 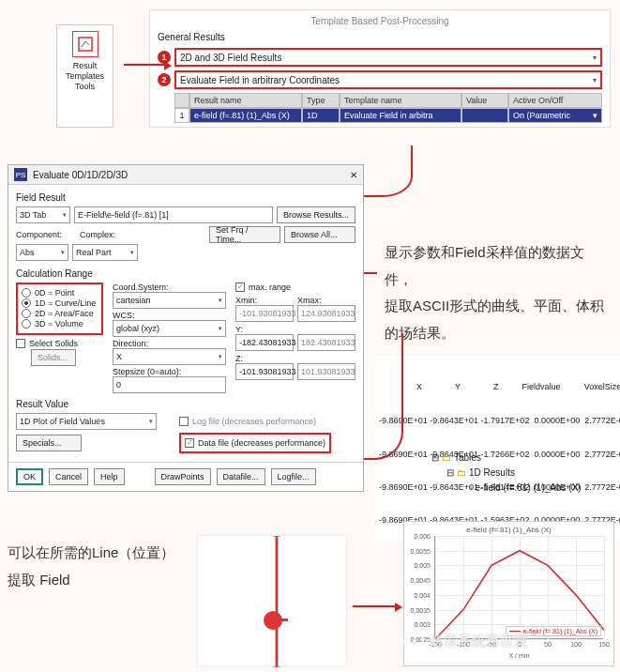 I want to click on stepsize-input: 0, so click(x=169, y=385).